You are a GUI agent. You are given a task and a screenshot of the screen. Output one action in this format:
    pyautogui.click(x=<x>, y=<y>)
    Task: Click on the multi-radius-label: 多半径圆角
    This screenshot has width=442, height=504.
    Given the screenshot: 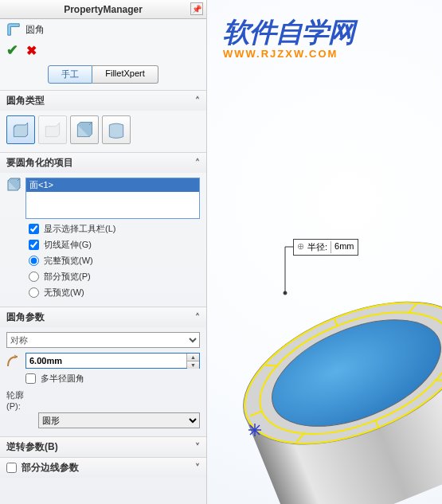 What is the action you would take?
    pyautogui.click(x=62, y=379)
    